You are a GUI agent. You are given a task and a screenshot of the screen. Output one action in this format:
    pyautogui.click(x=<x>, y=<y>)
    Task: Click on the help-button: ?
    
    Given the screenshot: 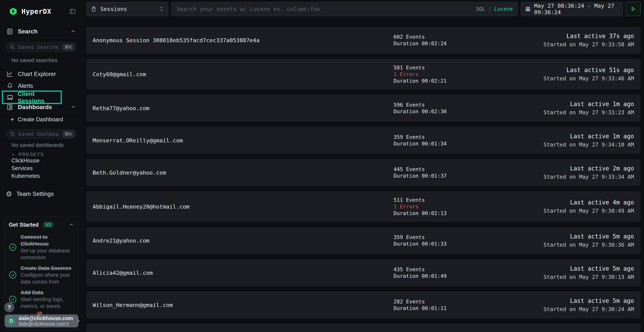 What is the action you would take?
    pyautogui.click(x=9, y=307)
    